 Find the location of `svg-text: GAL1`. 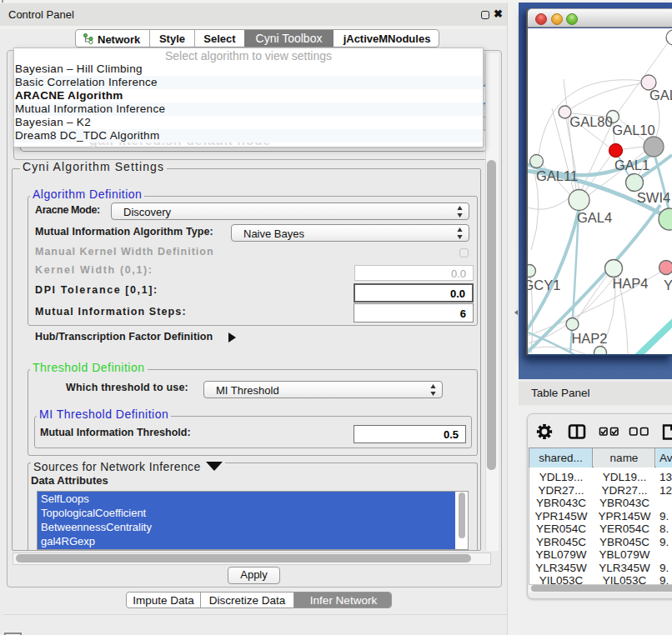

svg-text: GAL1 is located at coordinates (632, 165).